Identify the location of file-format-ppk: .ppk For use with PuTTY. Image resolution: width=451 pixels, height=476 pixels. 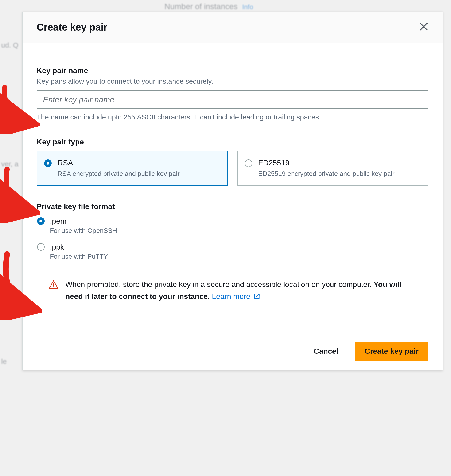
(233, 252).